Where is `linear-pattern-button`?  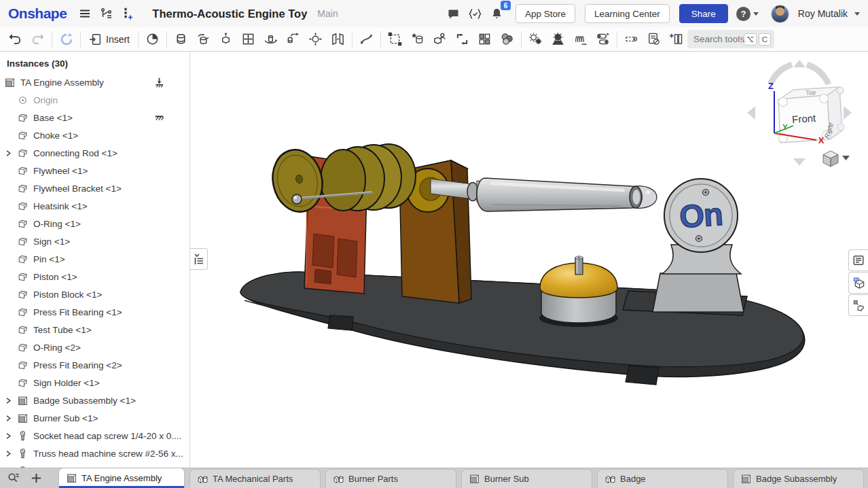 linear-pattern-button is located at coordinates (485, 39).